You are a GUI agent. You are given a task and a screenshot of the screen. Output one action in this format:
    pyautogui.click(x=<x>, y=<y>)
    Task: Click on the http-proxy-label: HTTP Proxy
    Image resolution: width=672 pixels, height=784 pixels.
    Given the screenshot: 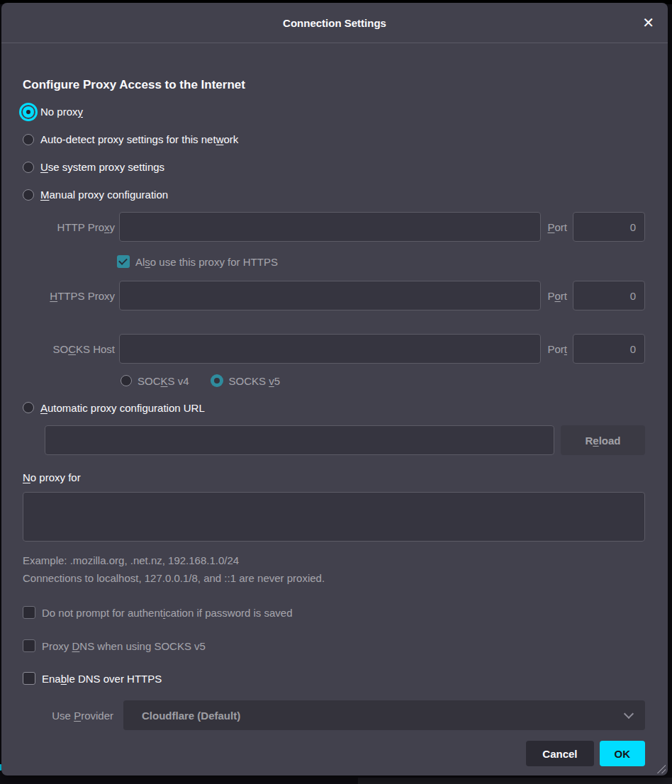 What is the action you would take?
    pyautogui.click(x=71, y=227)
    